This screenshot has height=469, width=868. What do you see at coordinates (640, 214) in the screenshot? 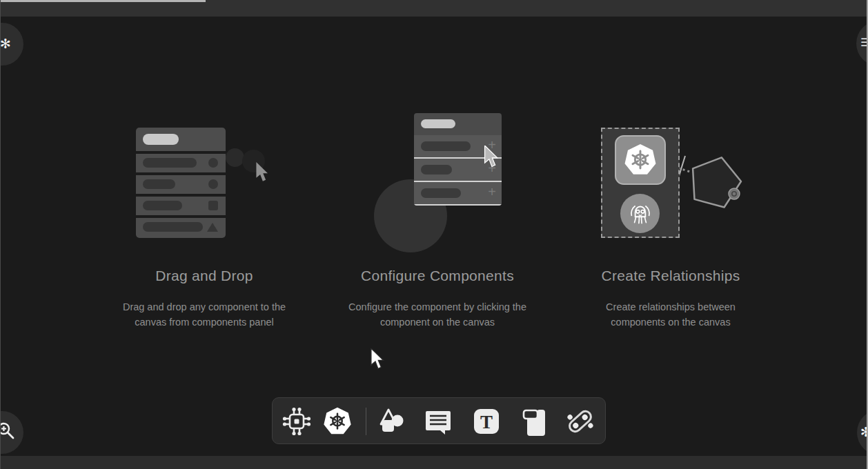
I see `squid-icon` at bounding box center [640, 214].